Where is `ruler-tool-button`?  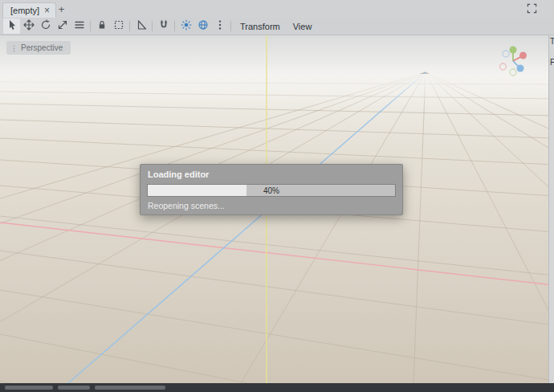
ruler-tool-button is located at coordinates (141, 26).